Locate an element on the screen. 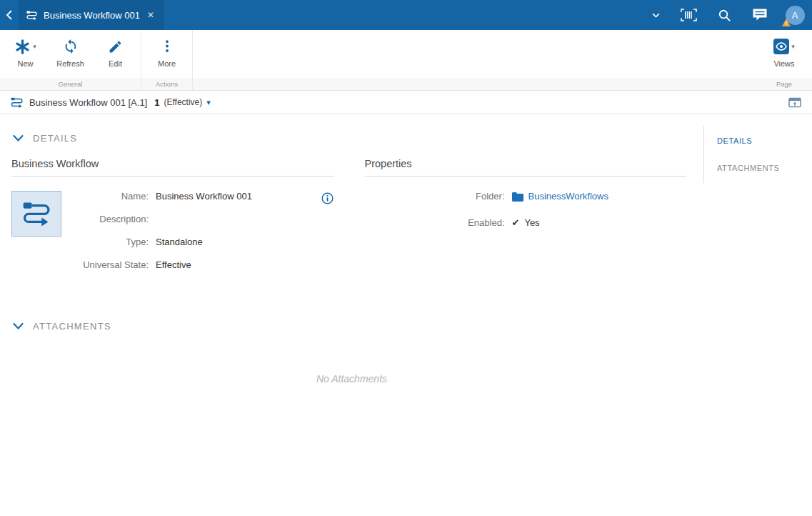  ribbon-group-general: ▾ New Refresh Edit General is located at coordinates (71, 60).